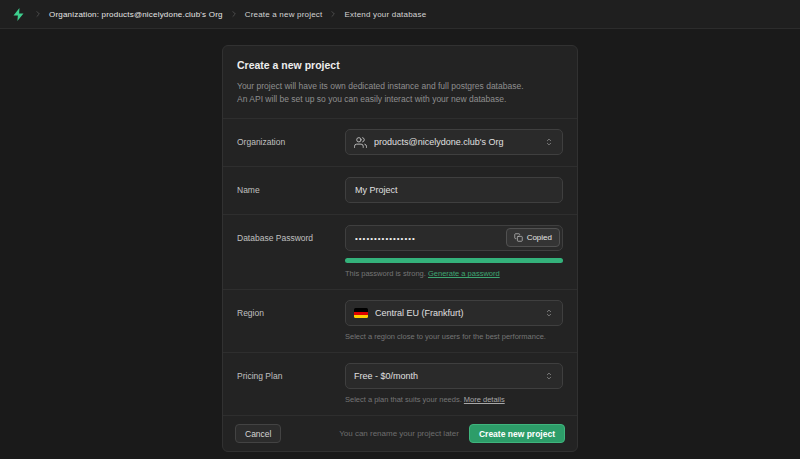 The image size is (800, 459). Describe the element at coordinates (400, 142) in the screenshot. I see `organization-row: Organization products@nicelydone.club's …` at that location.